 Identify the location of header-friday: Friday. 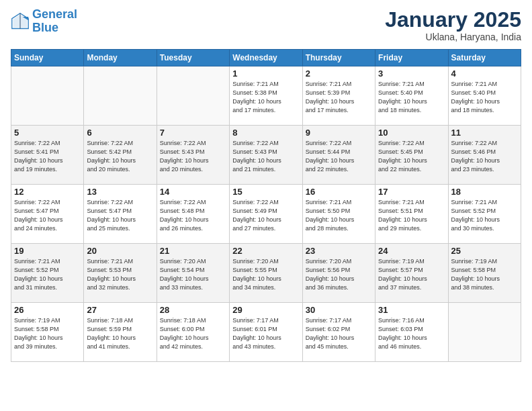
(412, 58).